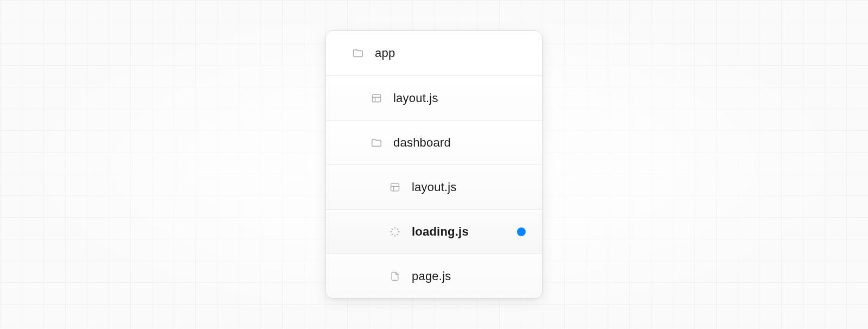 This screenshot has height=329, width=868. What do you see at coordinates (395, 276) in the screenshot?
I see `file-icon` at bounding box center [395, 276].